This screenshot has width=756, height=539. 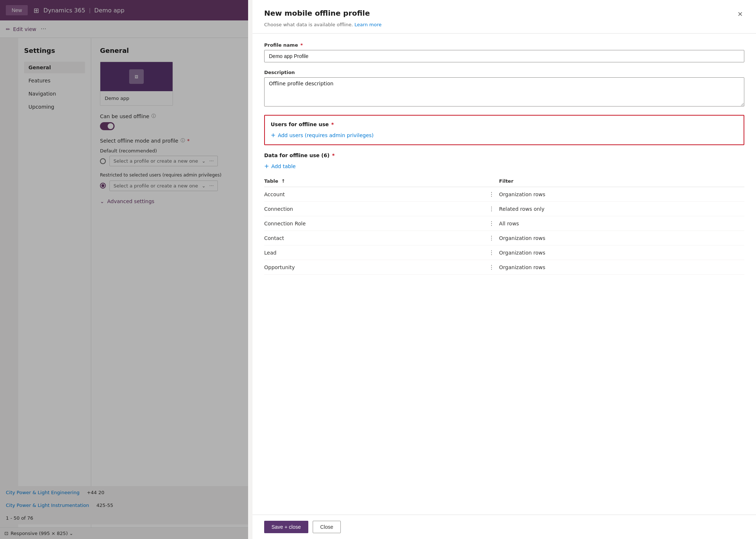 I want to click on description-field-group: Description, so click(x=504, y=89).